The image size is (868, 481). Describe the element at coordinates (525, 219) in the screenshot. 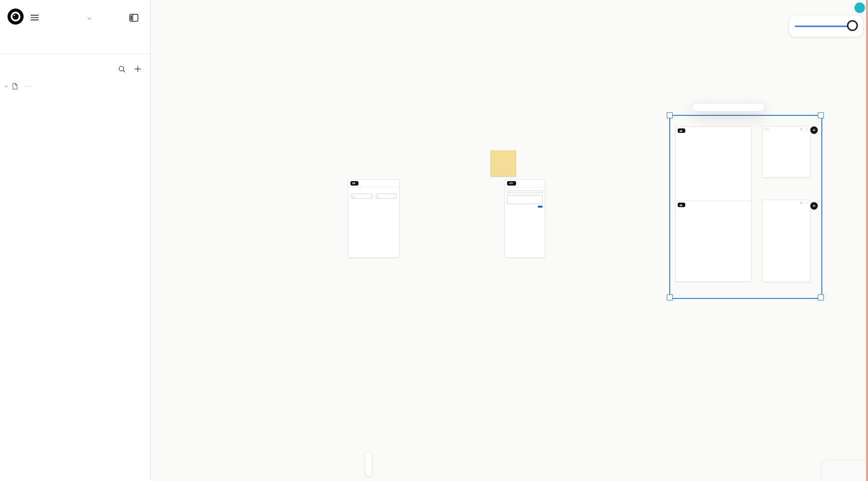

I see `derive-settings-card: </>` at that location.